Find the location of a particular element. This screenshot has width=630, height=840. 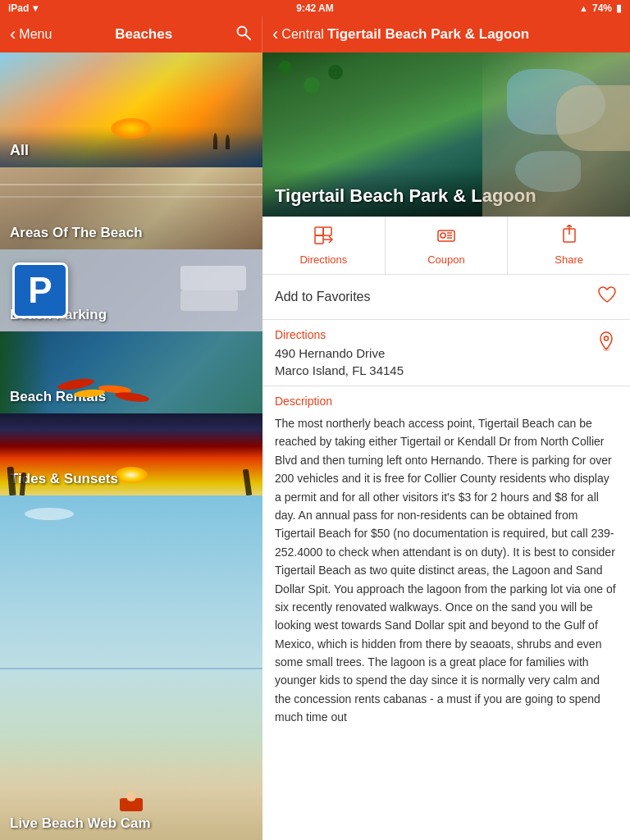

breadcrumb-back-icon: ‹ is located at coordinates (276, 34).